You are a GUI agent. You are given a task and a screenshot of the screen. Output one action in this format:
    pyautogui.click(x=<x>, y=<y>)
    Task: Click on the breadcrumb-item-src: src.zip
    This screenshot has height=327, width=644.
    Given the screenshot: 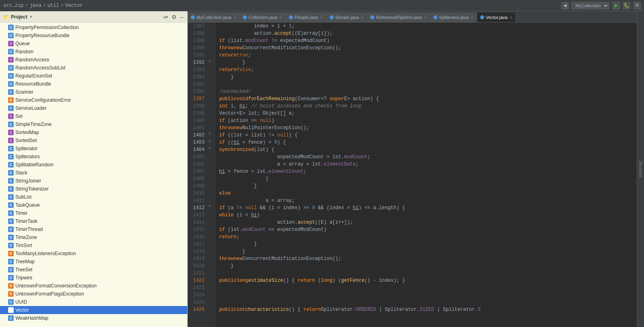 What is the action you would take?
    pyautogui.click(x=13, y=6)
    